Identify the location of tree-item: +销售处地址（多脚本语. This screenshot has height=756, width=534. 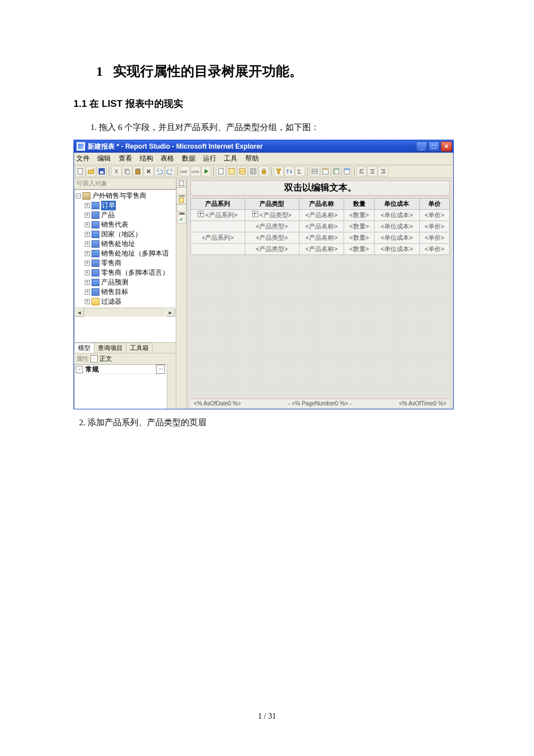
(130, 253).